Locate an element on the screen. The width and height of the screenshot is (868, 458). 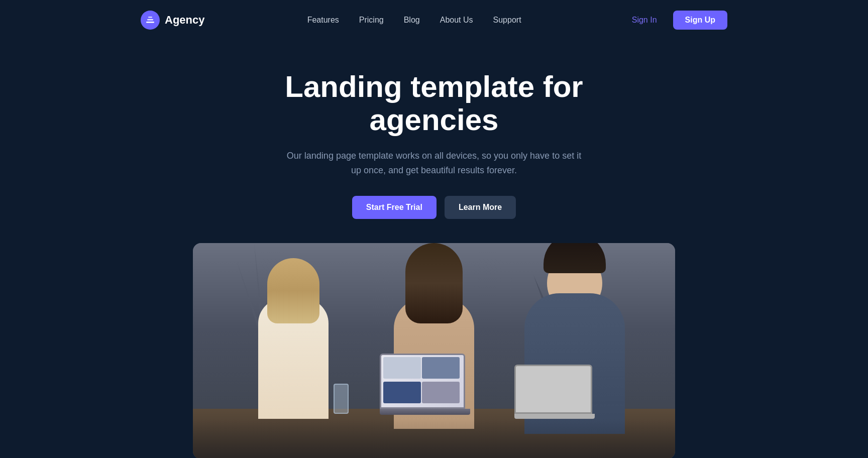
signup-button: Sign Up is located at coordinates (700, 20).